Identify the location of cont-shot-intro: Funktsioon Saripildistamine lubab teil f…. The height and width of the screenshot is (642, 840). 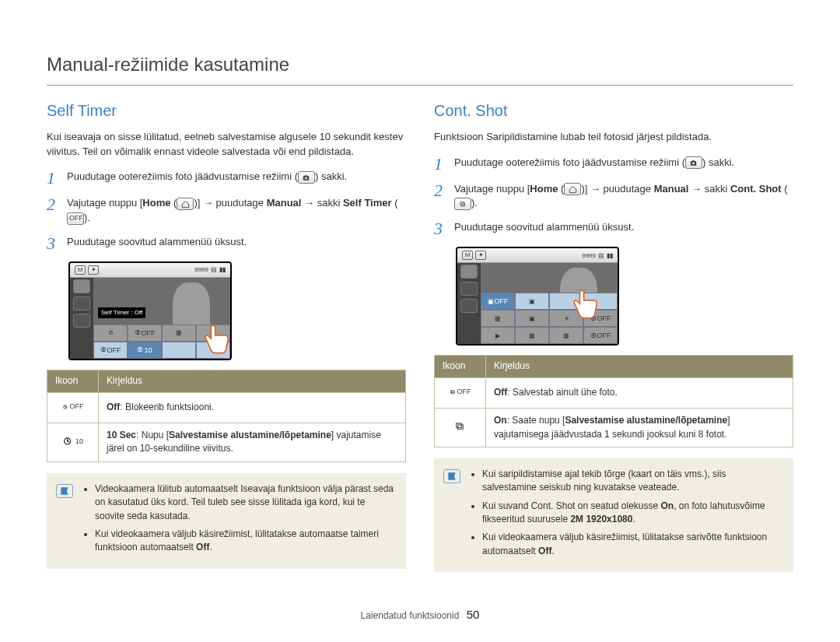
(614, 137).